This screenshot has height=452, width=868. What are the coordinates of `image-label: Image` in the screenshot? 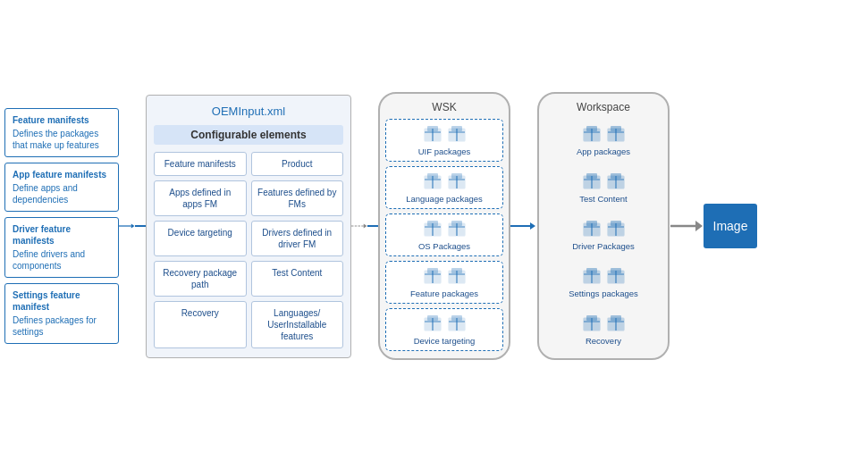 It's located at (731, 226).